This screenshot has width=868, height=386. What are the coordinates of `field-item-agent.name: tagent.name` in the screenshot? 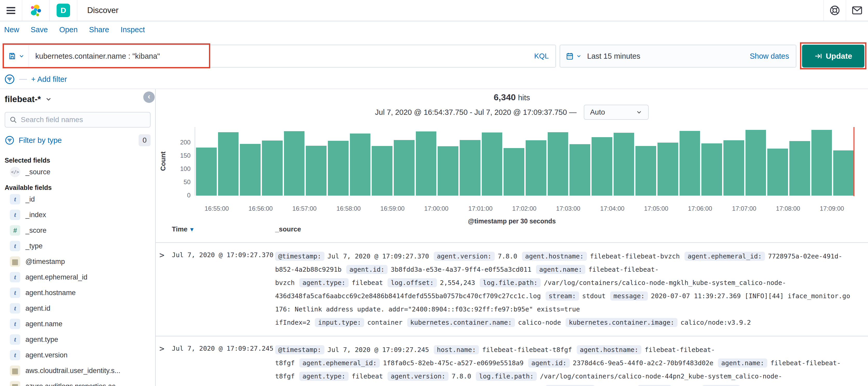 It's located at (78, 324).